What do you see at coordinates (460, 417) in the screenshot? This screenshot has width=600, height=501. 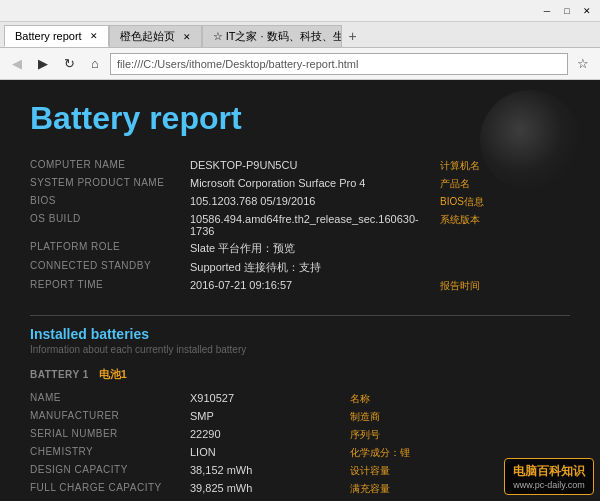 I see `row-annotation: 制造商` at bounding box center [460, 417].